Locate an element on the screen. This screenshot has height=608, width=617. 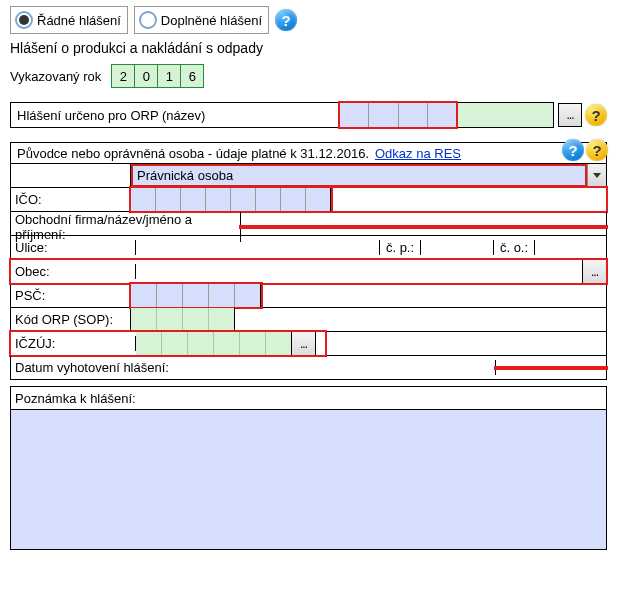
iczuj-label: IČZÚJ: is located at coordinates (74, 344).